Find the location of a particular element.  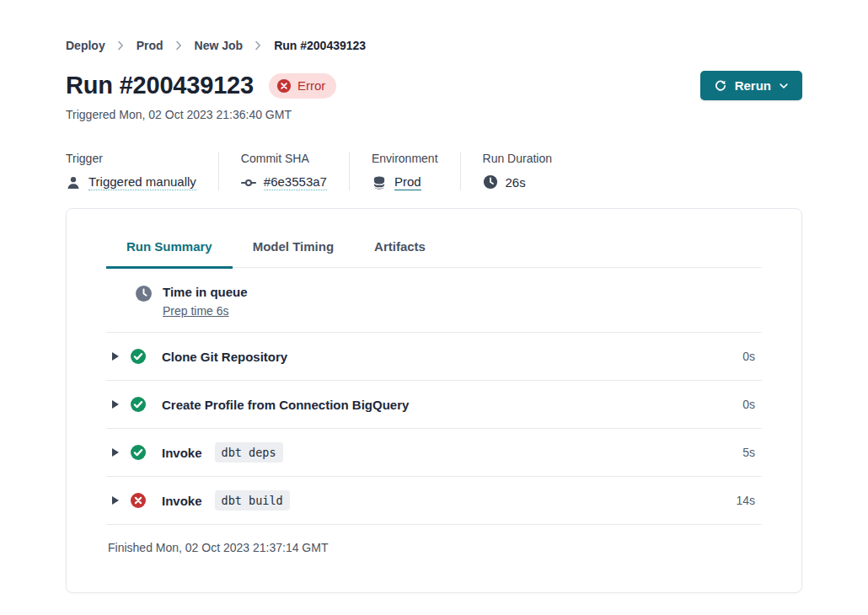

status-badge-label: Error is located at coordinates (312, 86).